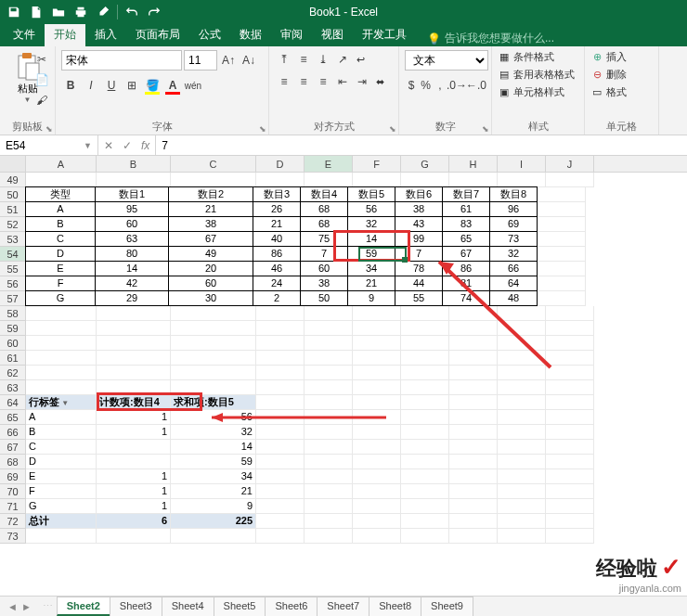 This screenshot has width=687, height=616. I want to click on cell: 83, so click(466, 225).